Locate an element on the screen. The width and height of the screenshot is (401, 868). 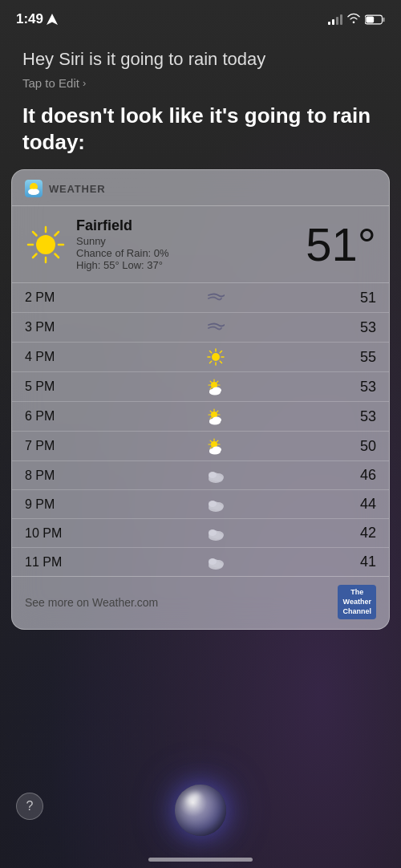
hour-label: 3 PM is located at coordinates (53, 327).